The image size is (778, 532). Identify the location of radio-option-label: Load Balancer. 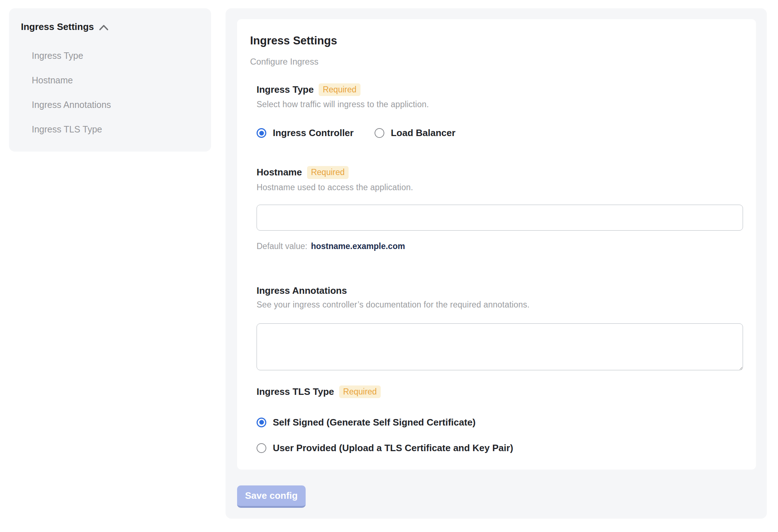
(423, 133).